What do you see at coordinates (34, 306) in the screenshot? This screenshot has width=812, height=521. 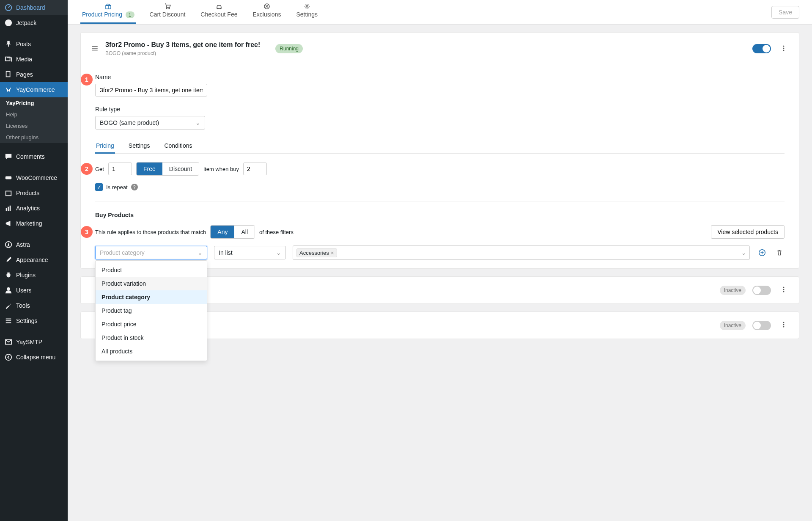 I see `sidebar-item-tools: Tools` at bounding box center [34, 306].